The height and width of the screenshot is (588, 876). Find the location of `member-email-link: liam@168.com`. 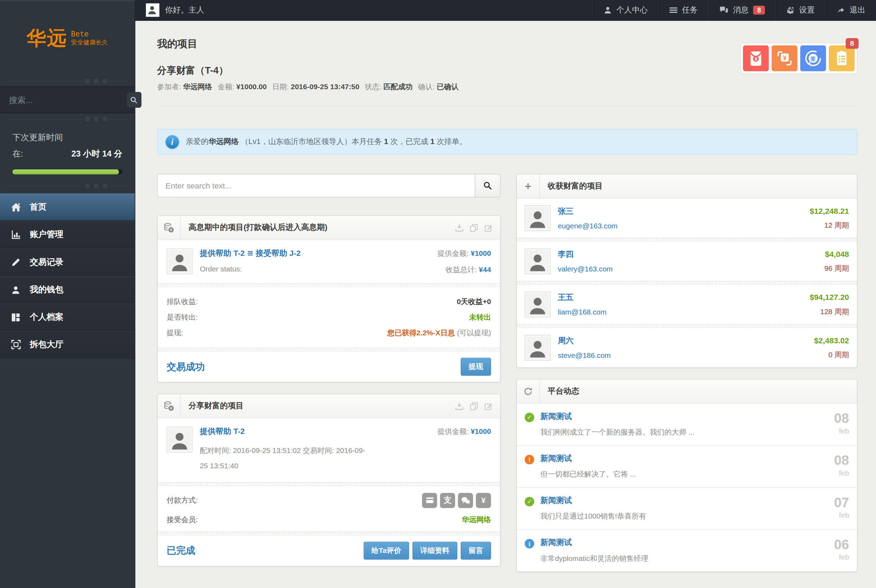

member-email-link: liam@168.com is located at coordinates (680, 312).